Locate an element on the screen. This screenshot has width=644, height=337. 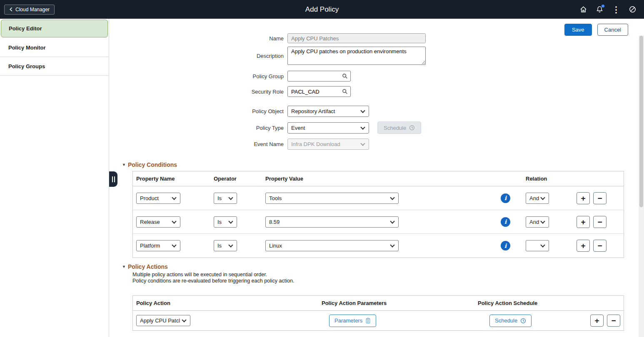
form-row-policy-group: Policy Group is located at coordinates (374, 76).